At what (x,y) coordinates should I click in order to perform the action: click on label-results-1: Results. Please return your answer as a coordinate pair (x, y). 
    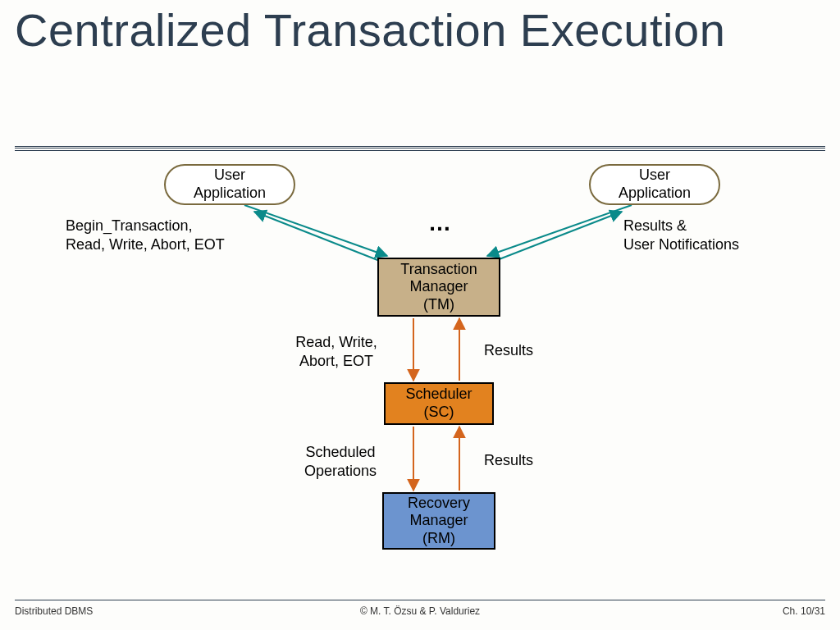
    Looking at the image, I should click on (533, 351).